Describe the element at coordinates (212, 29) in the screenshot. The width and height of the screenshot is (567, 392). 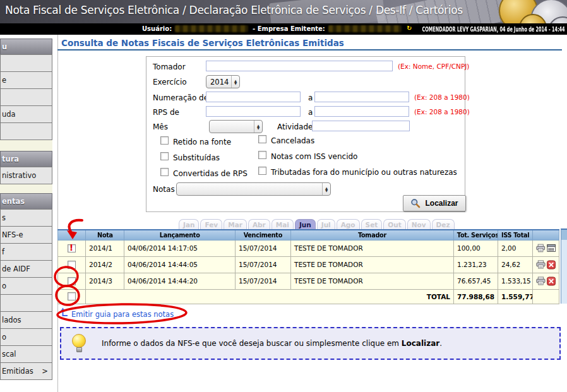
I see `user-value-censored` at that location.